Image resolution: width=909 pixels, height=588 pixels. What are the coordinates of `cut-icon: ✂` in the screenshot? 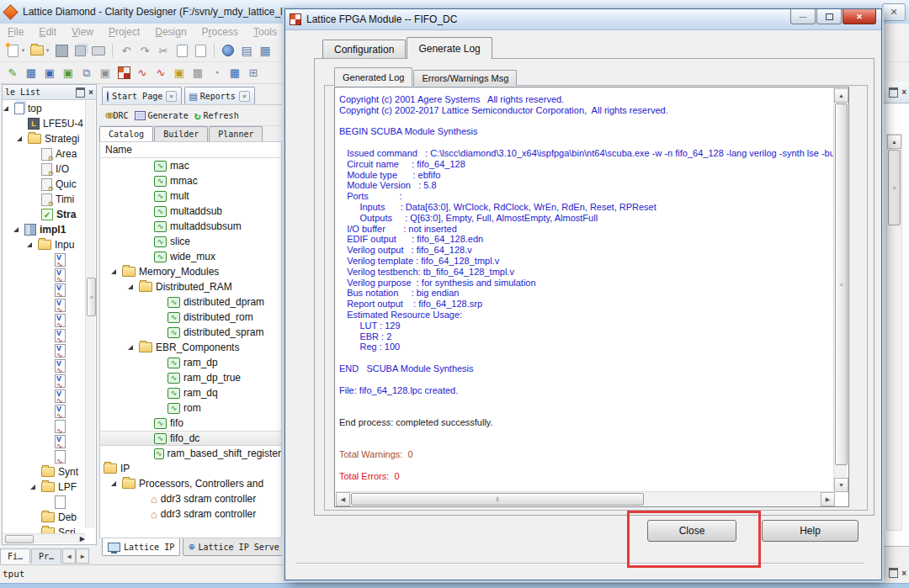 It's located at (163, 50).